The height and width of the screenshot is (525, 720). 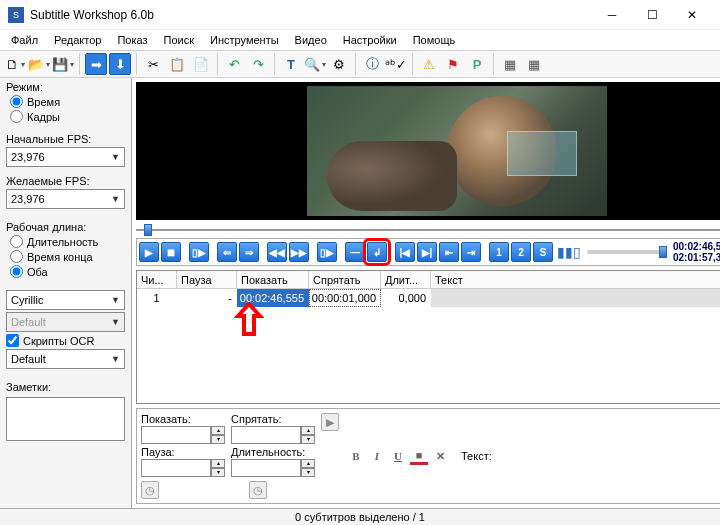 I want to click on col-show: Показать, so click(x=273, y=280).